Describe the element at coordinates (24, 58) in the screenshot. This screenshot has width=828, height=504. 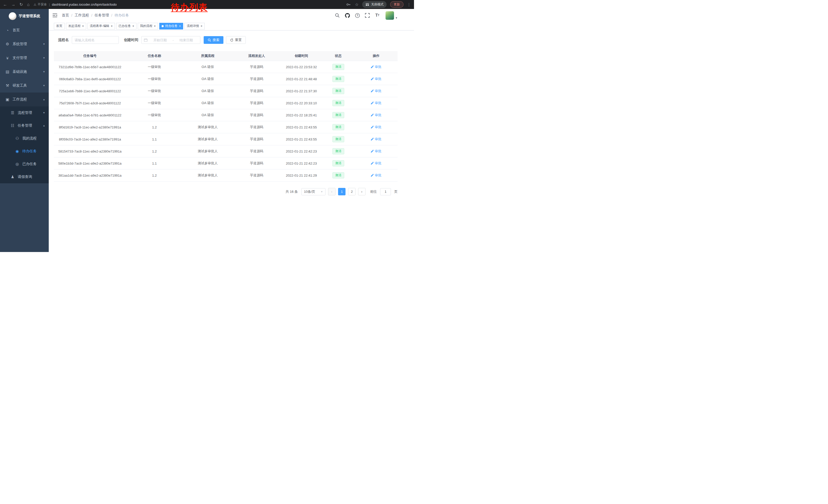
I see `sidebar-item-payment-management: ¥ 支付管理 ▼` at that location.